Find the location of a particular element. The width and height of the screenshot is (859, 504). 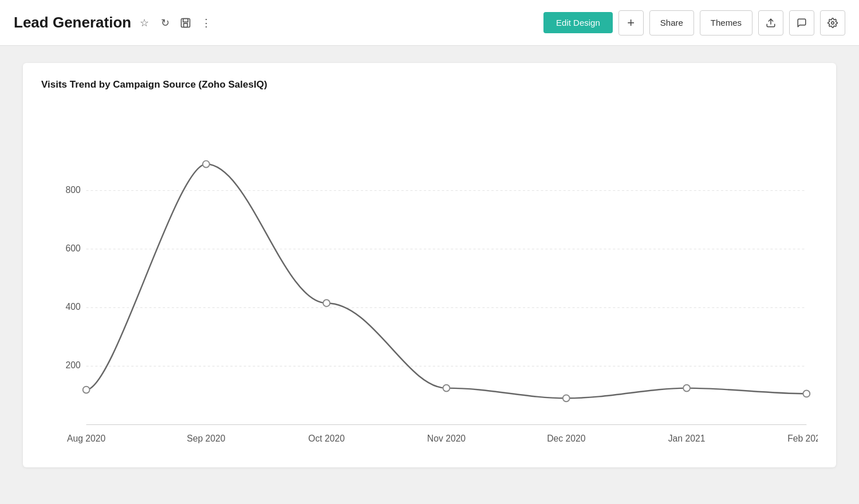

header: Lead Generation ☆ ↻ ⋮ Edit Design + Shar… is located at coordinates (430, 23).